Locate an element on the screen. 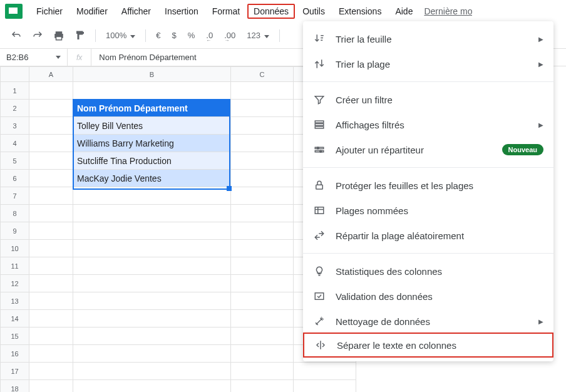 This screenshot has width=566, height=392. row-header-11: 11 is located at coordinates (15, 266).